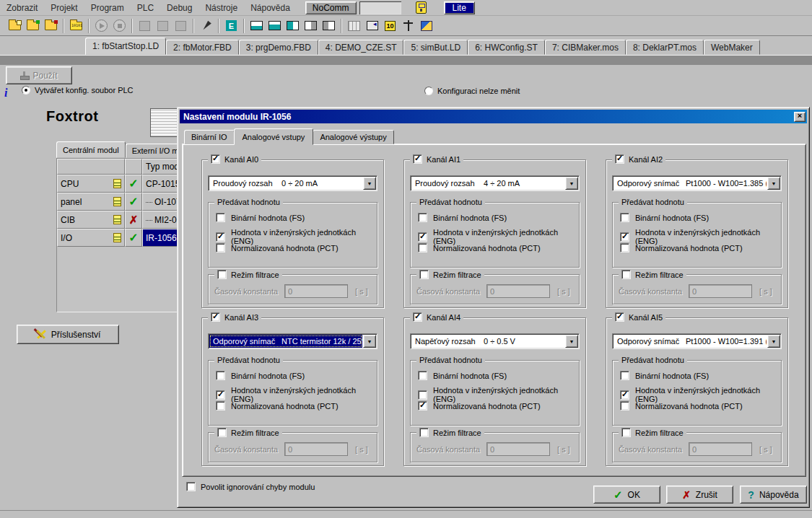 Image resolution: width=812 pixels, height=518 pixels. Describe the element at coordinates (179, 8) in the screenshot. I see `menu-debug: Debug` at that location.